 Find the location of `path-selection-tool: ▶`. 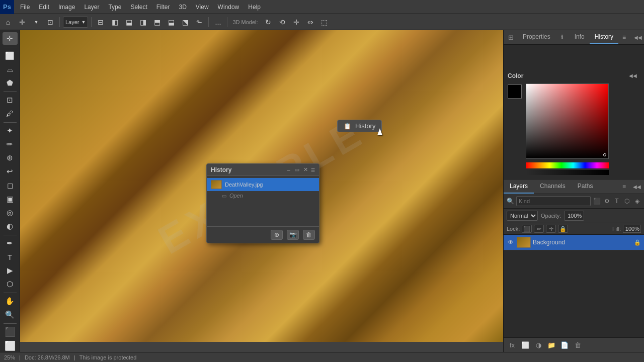

path-selection-tool: ▶ is located at coordinates (10, 270).